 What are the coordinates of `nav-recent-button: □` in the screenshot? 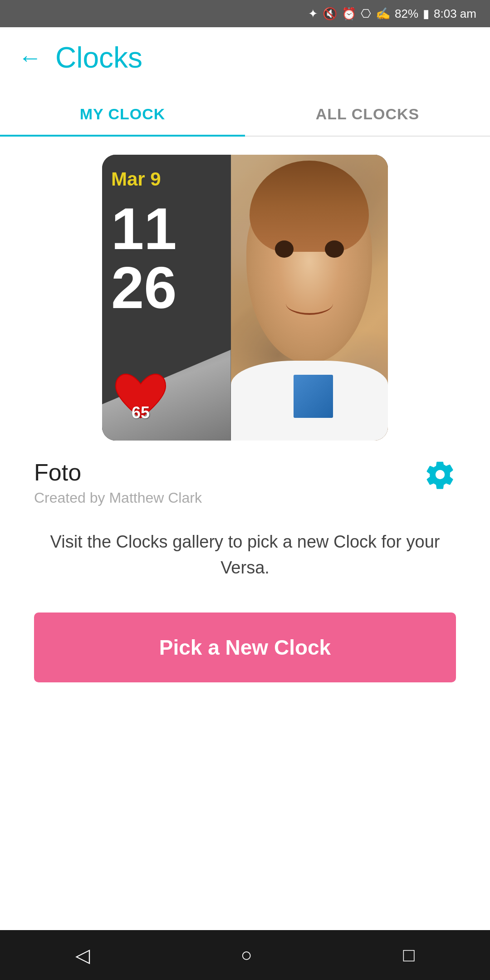 It's located at (408, 955).